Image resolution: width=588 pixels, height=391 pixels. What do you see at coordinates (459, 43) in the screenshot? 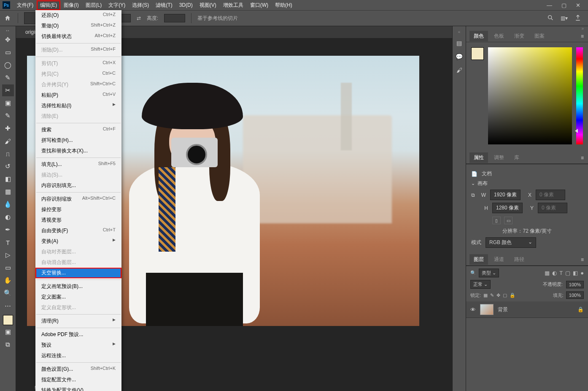
I see `histogram-icon: ▤` at bounding box center [459, 43].